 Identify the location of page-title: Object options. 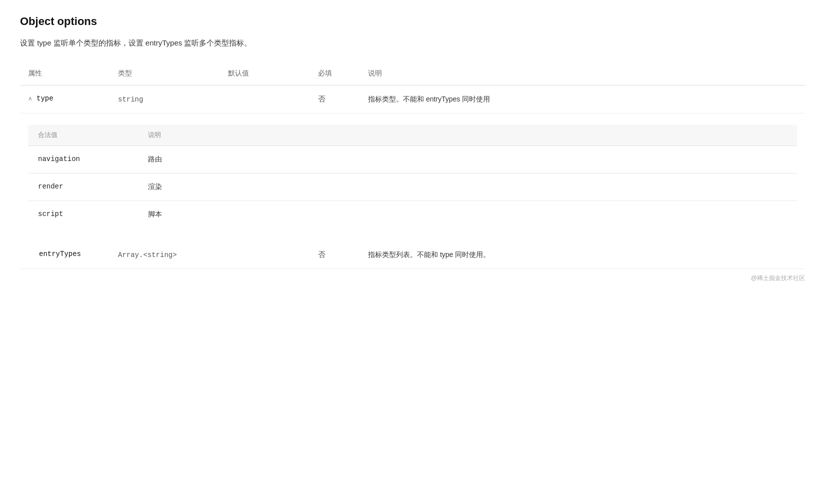
(412, 22).